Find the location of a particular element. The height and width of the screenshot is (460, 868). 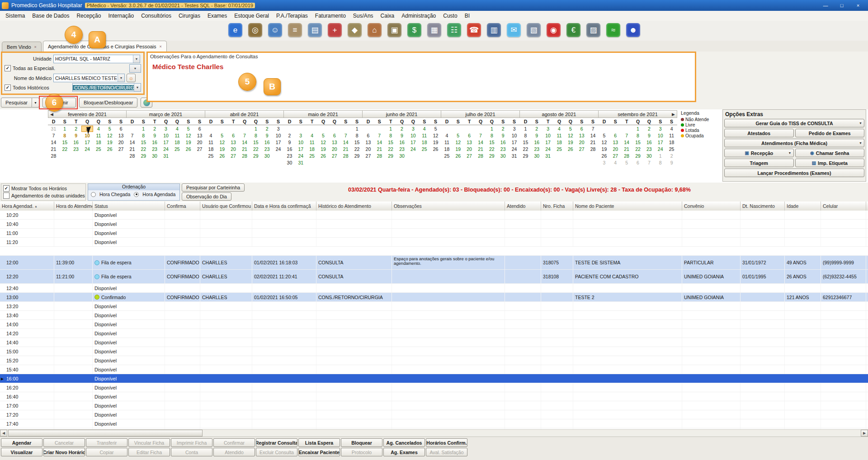

column-header-historico-do-atendimento: Histórico do Atendimento is located at coordinates (354, 206).